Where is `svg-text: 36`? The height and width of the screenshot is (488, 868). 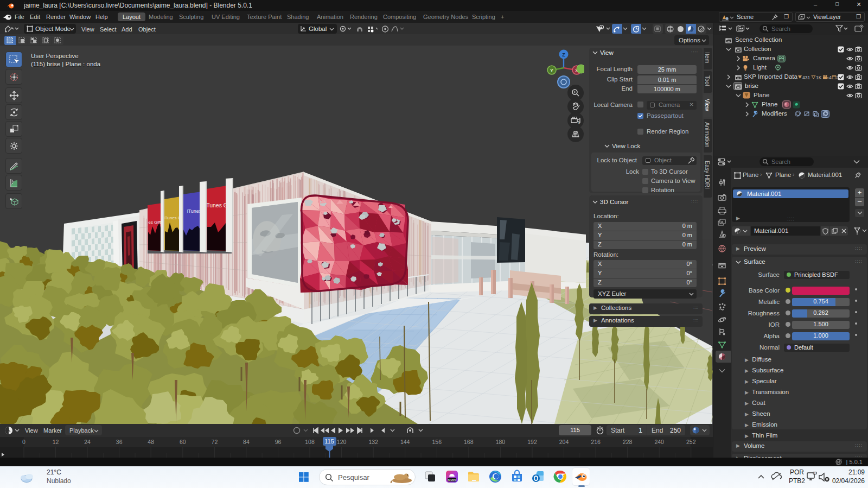 svg-text: 36 is located at coordinates (119, 442).